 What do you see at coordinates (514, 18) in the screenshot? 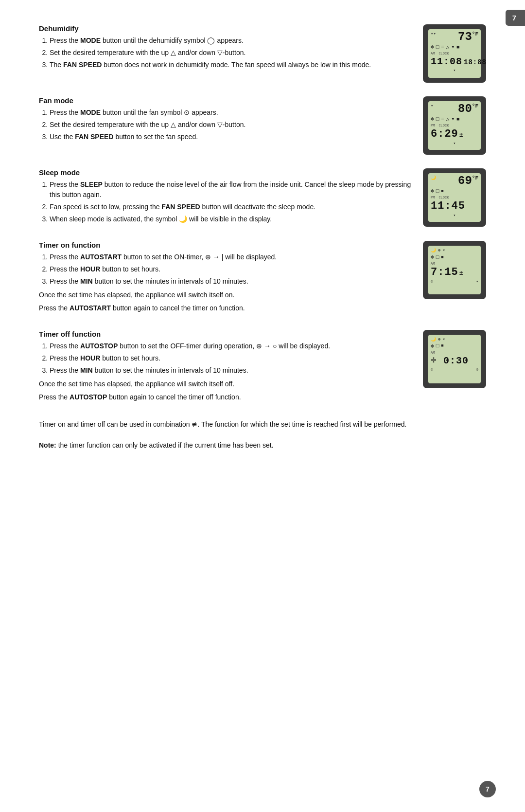
I see `page-tab-number: 7` at bounding box center [514, 18].